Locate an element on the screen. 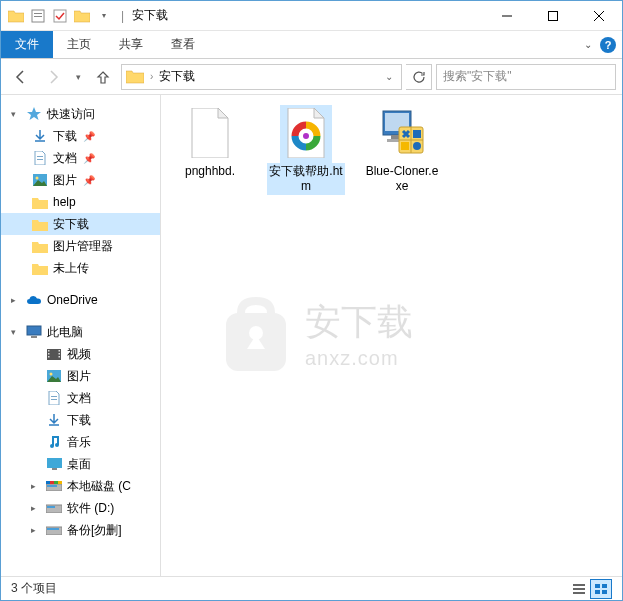 The height and width of the screenshot is (601, 623). forward-button is located at coordinates (53, 77).